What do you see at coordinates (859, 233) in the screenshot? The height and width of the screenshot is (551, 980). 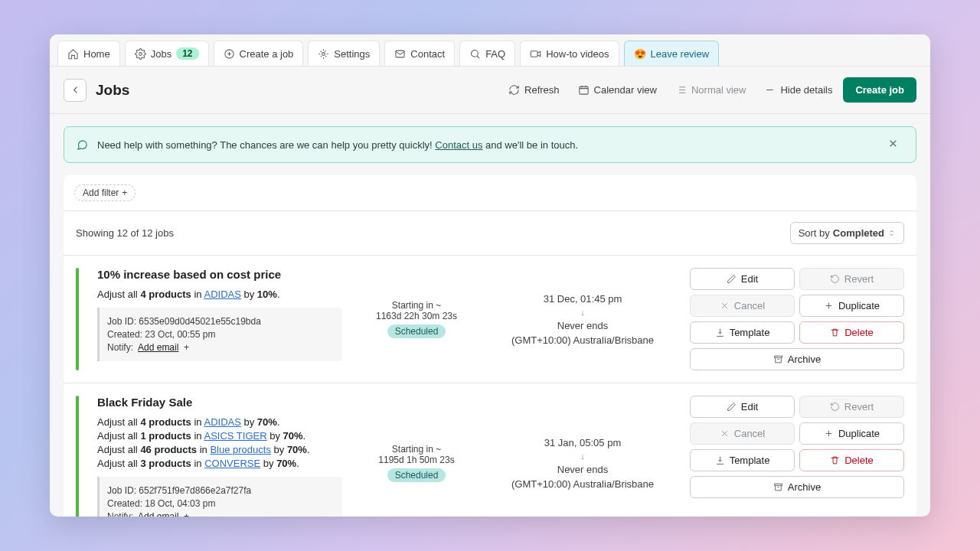 I see `sort-value: Completed` at bounding box center [859, 233].